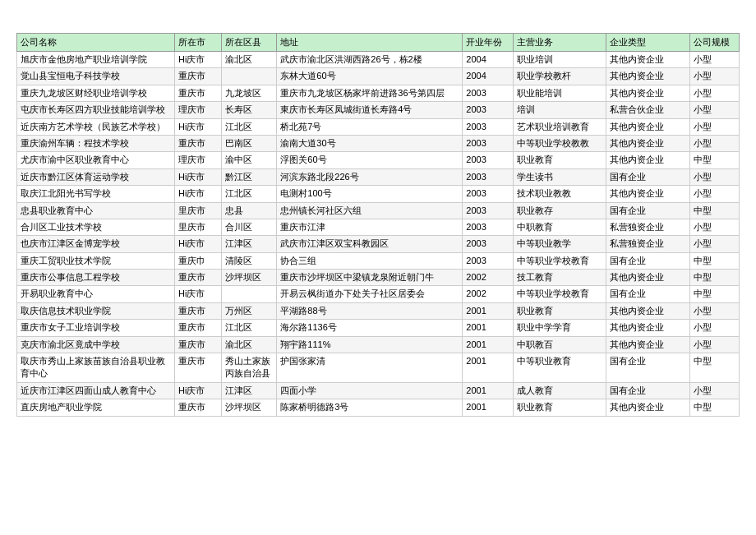 Image resolution: width=756 pixels, height=535 pixels. I want to click on table-cell: 直庆房地产职业学院, so click(96, 408).